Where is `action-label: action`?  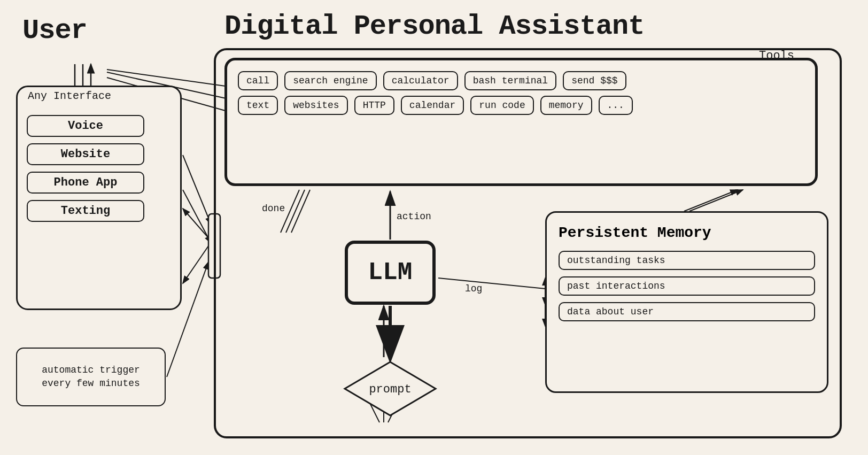
action-label: action is located at coordinates (414, 217).